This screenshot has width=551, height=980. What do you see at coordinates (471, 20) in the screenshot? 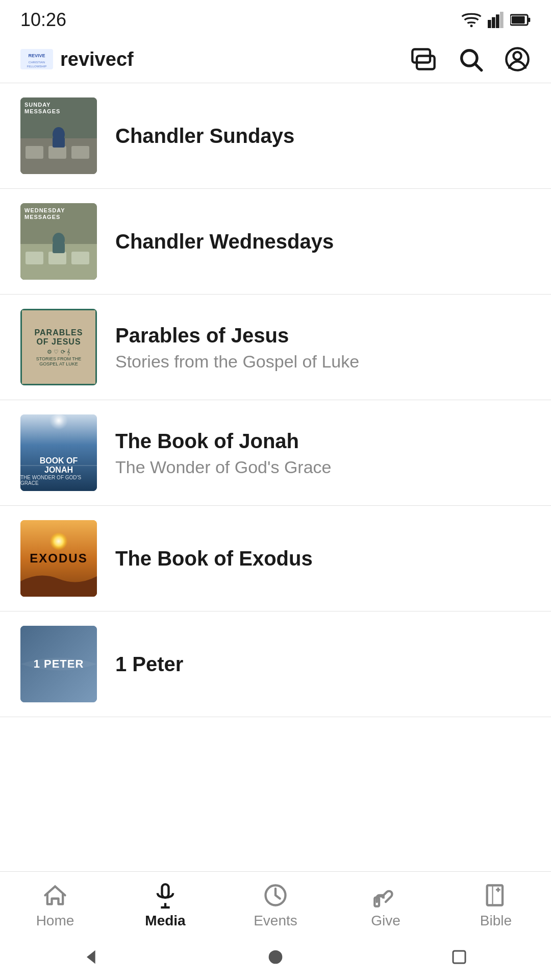
I see `wifi-icon` at bounding box center [471, 20].